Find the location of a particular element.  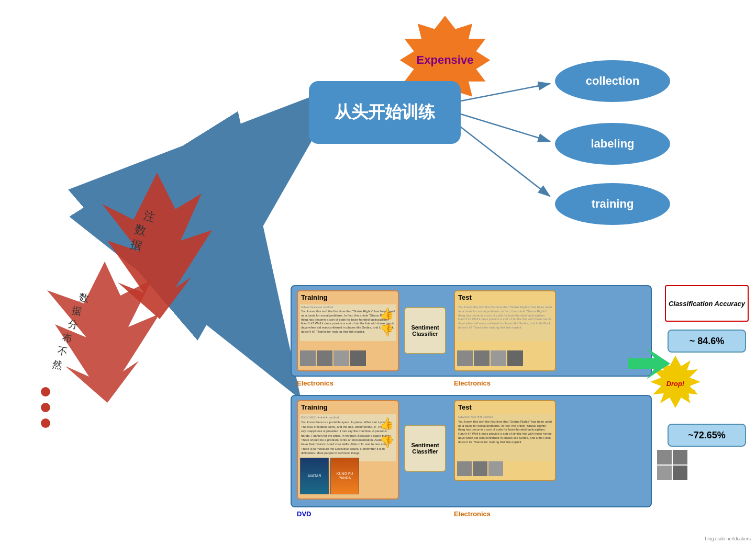

oval-training-label: training is located at coordinates (613, 204).